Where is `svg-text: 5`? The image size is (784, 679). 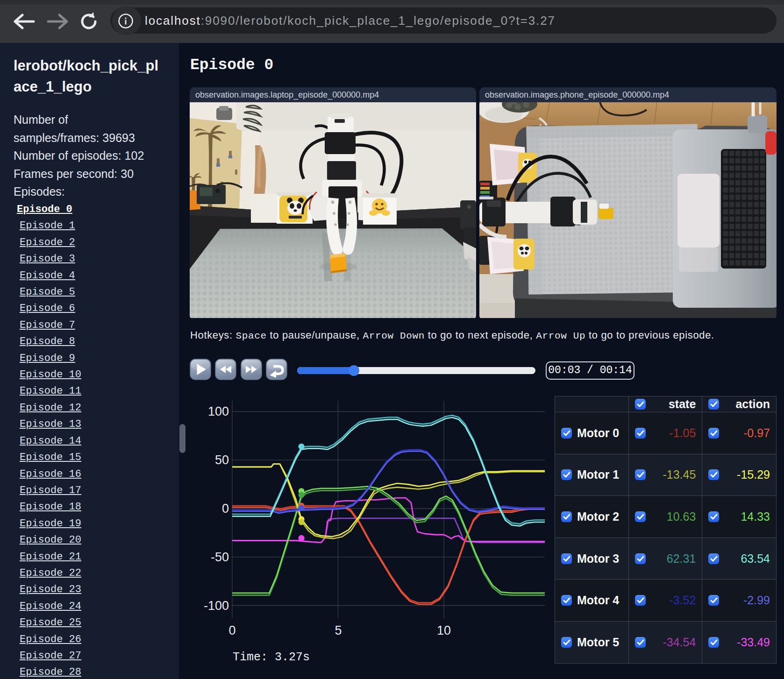
svg-text: 5 is located at coordinates (338, 630).